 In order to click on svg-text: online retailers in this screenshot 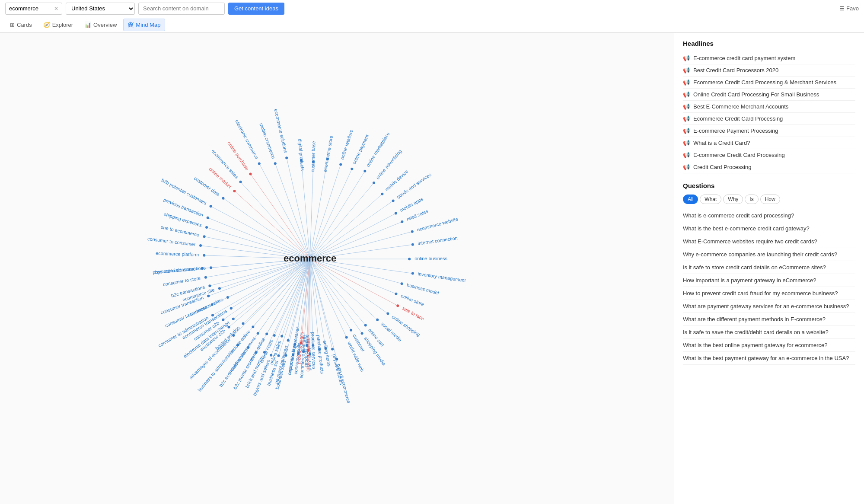, I will do `click(347, 144)`.